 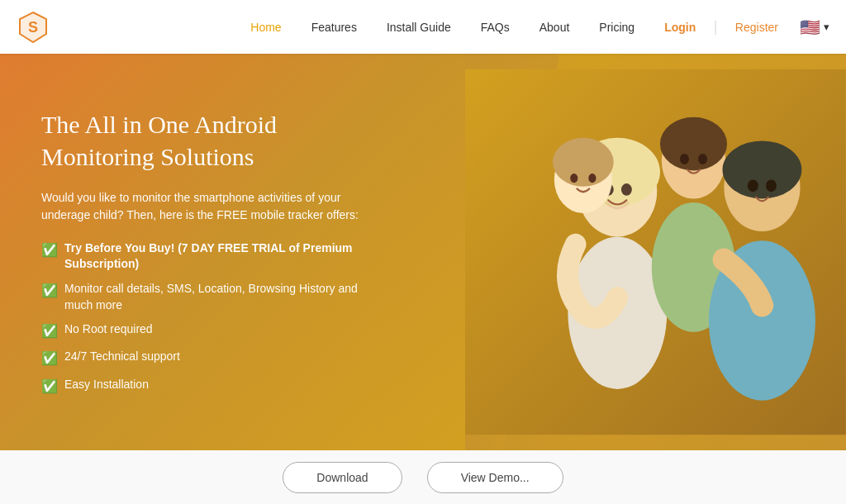 What do you see at coordinates (109, 330) in the screenshot?
I see `list-item-noroot-text: No Root required` at bounding box center [109, 330].